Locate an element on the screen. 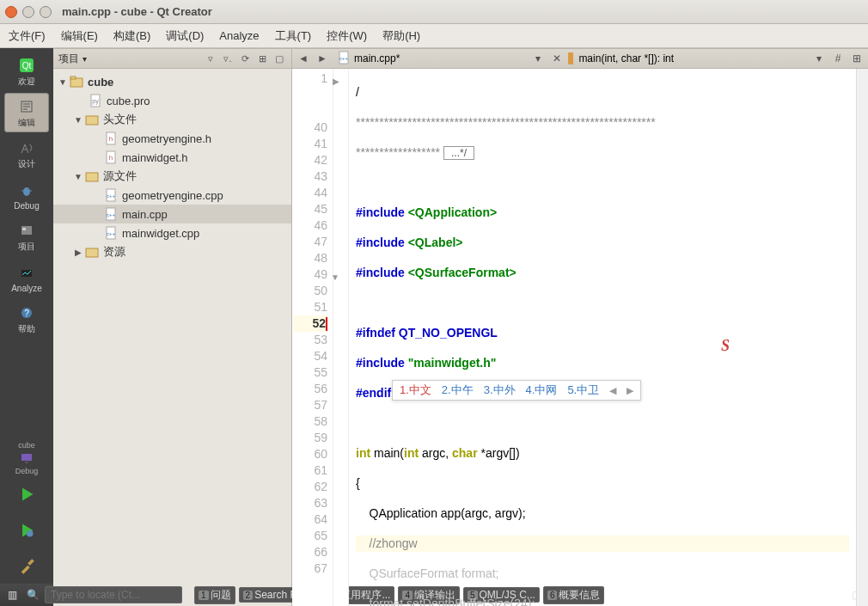  tree-header-file: hgeometryengine.h is located at coordinates (172, 138).